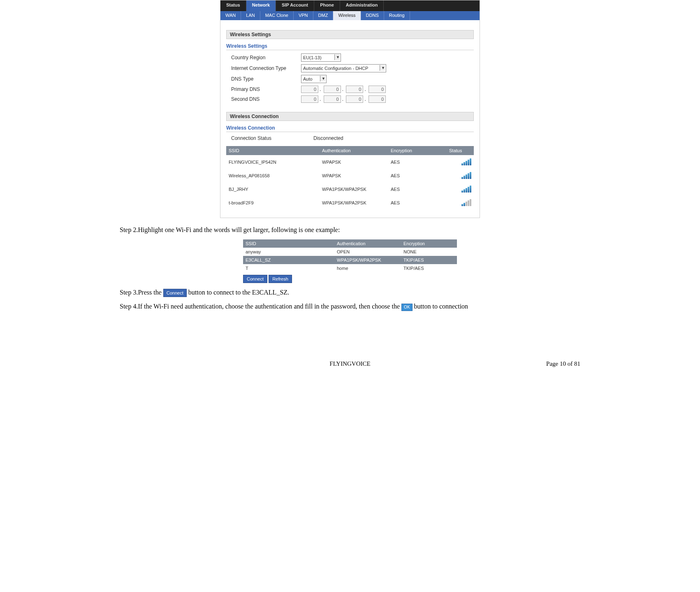 This screenshot has width=700, height=592. Describe the element at coordinates (350, 178) in the screenshot. I see `wifi-table: SSID Authentication Encryption Status FL…` at that location.